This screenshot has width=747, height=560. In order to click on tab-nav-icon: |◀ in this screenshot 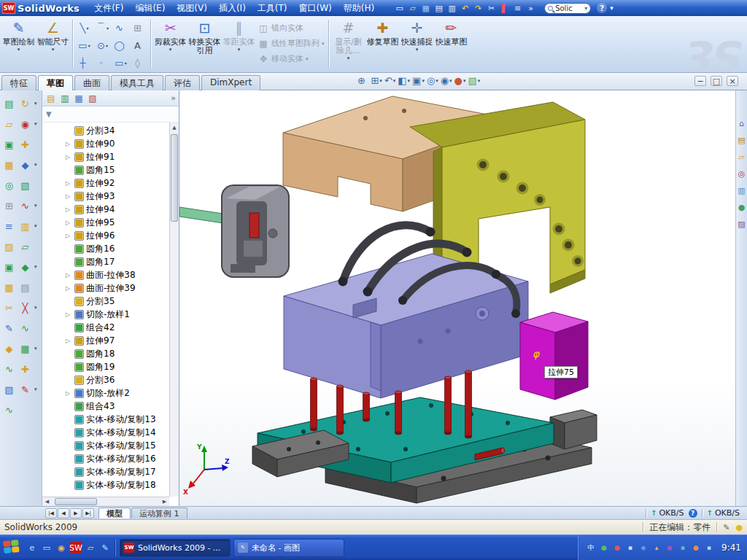, I will do `click(51, 513)`.